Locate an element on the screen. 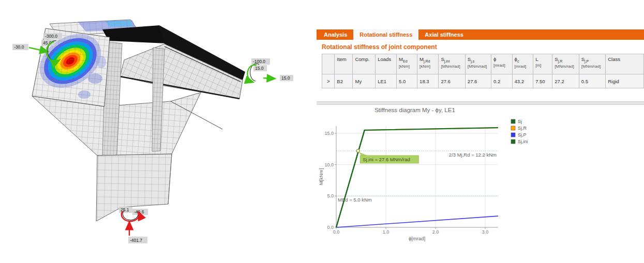  row-expander: > is located at coordinates (328, 82).